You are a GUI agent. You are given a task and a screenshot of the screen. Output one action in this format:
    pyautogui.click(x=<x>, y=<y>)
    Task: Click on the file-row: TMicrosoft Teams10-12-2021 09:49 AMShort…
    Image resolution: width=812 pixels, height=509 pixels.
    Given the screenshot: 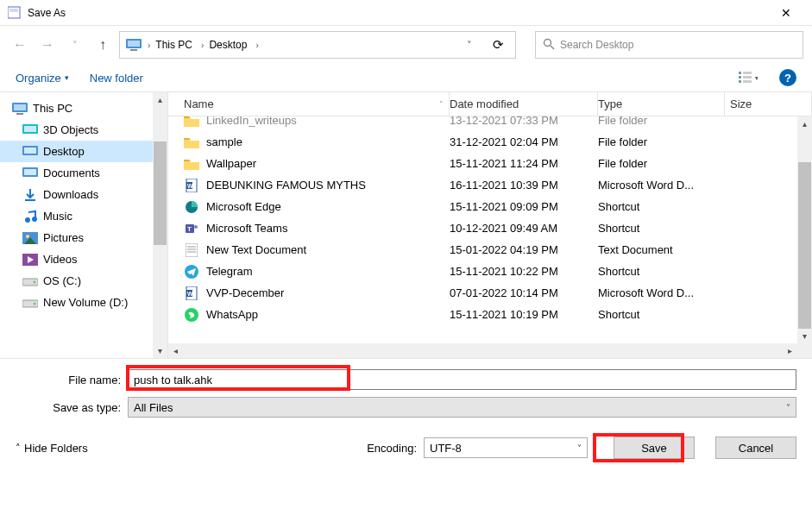 What is the action you would take?
    pyautogui.click(x=483, y=228)
    